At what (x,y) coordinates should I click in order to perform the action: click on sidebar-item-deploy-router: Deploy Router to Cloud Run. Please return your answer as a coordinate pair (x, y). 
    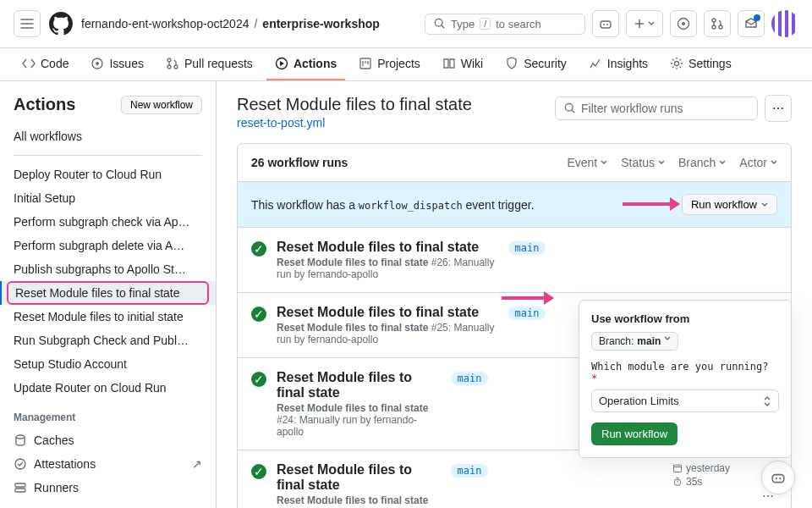
    Looking at the image, I should click on (108, 174).